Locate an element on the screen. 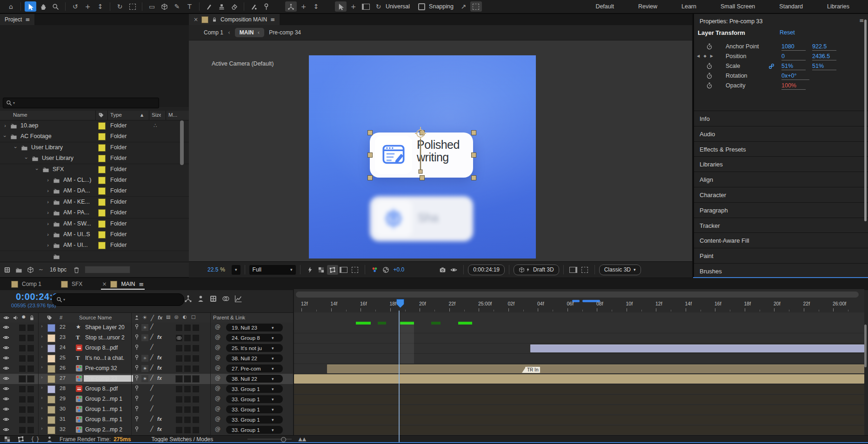  mask-visibility-icon is located at coordinates (333, 270).